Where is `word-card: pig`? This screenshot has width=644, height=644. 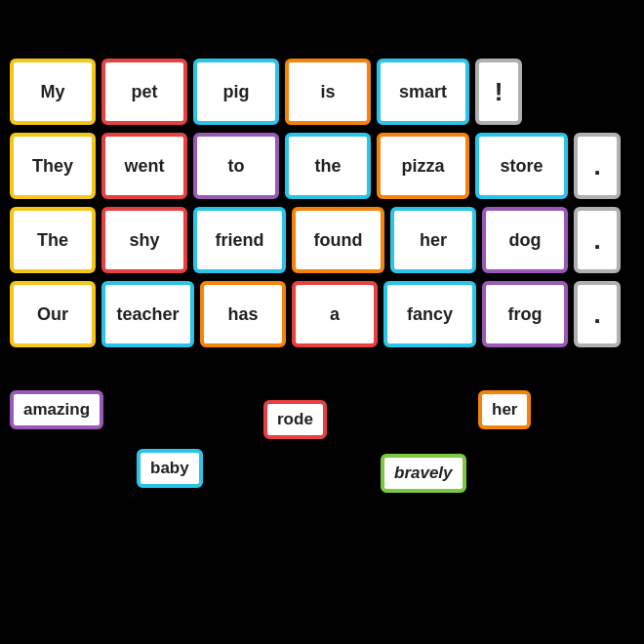 word-card: pig is located at coordinates (236, 92).